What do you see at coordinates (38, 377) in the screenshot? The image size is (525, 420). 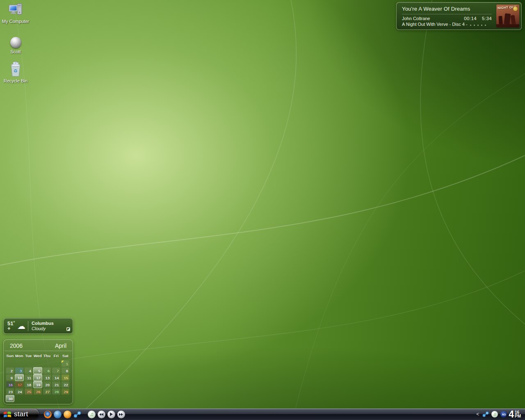 I see `calendar-day: 12` at bounding box center [38, 377].